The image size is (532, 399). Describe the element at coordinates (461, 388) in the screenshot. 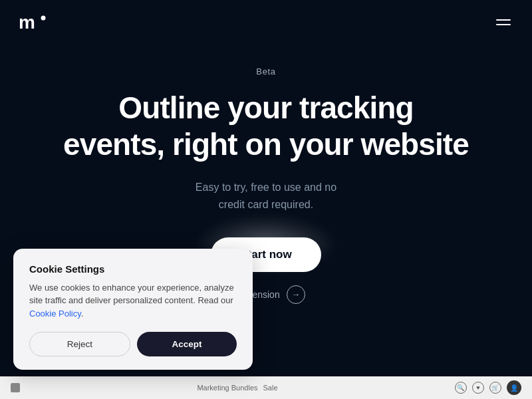

I see `search-icon: 🔍` at that location.